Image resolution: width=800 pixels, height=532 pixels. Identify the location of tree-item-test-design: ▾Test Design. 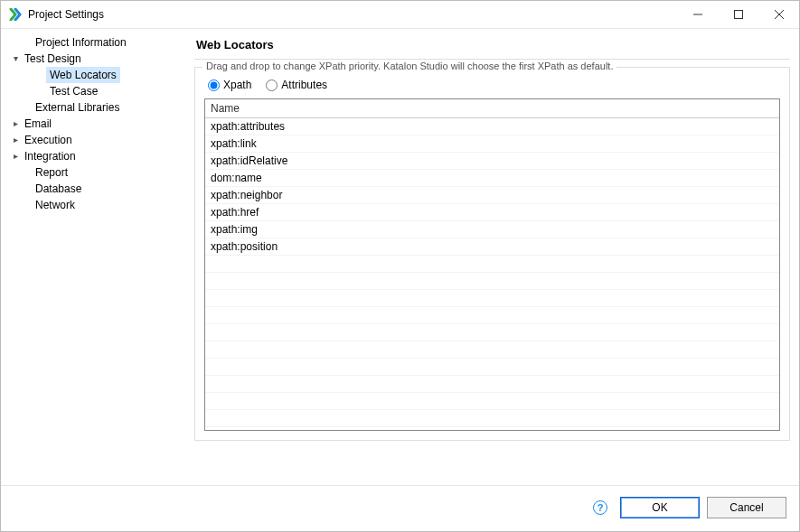
(91, 59).